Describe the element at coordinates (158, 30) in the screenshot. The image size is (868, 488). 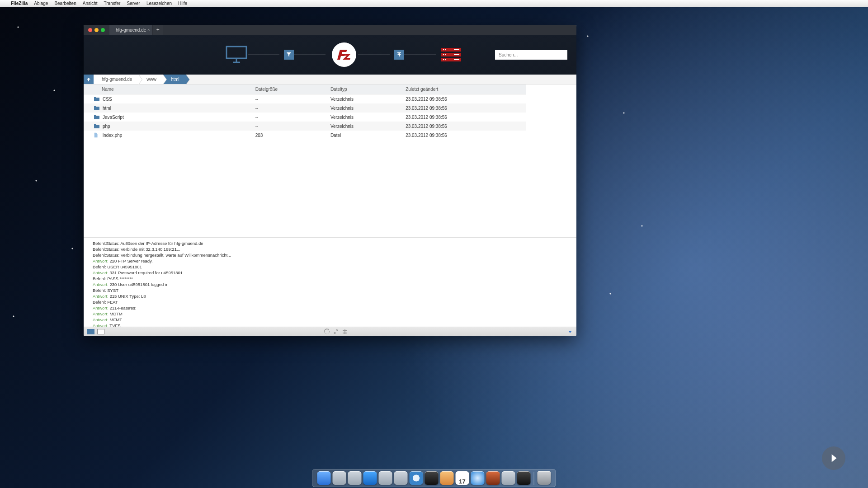
I see `new-tab-button: +` at that location.